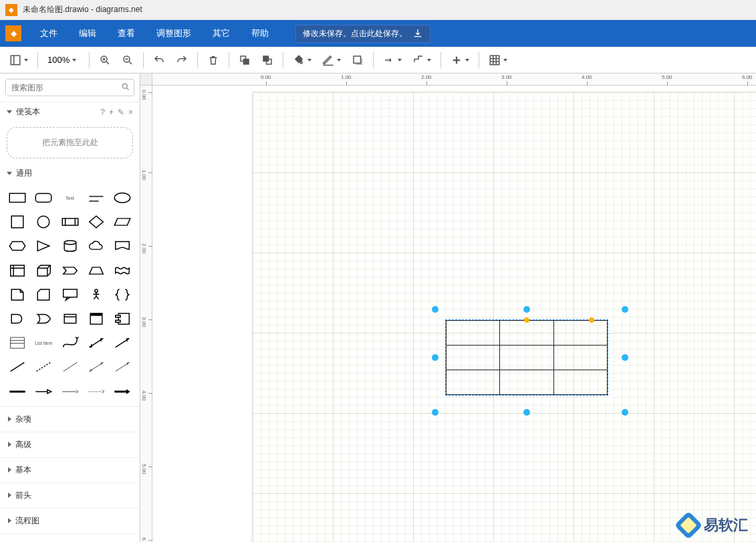  Describe the element at coordinates (435, 309) in the screenshot. I see `resize-handle-nw` at that location.